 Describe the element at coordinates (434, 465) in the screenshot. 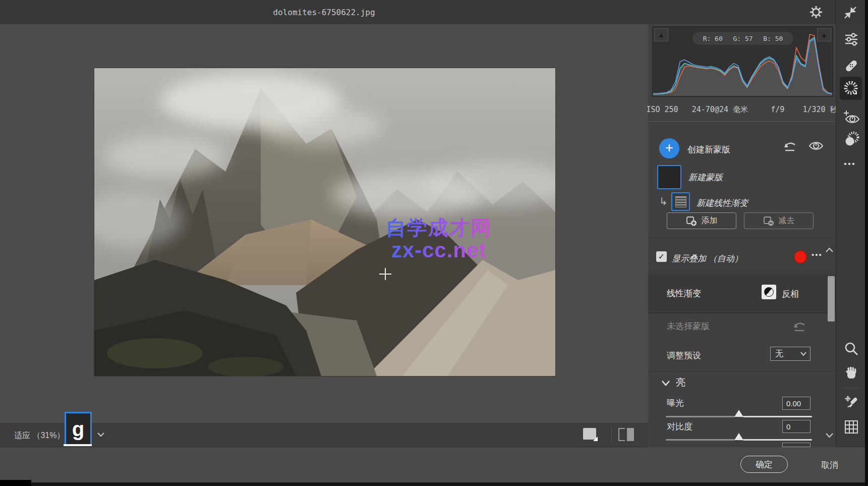

I see `dialog-footer: 确定 取消` at that location.